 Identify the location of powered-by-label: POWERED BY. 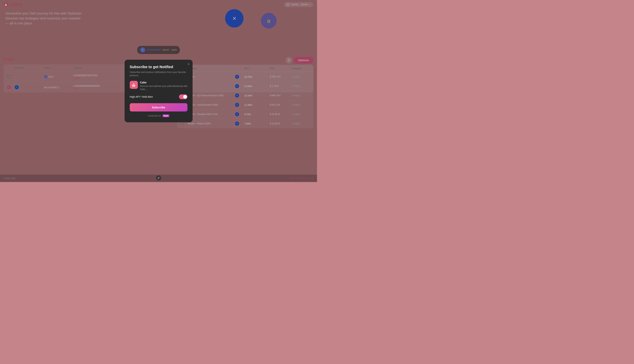
(155, 116).